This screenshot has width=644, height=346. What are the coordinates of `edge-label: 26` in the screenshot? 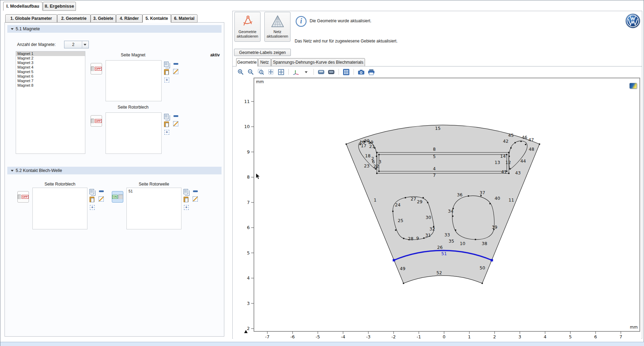 It's located at (440, 247).